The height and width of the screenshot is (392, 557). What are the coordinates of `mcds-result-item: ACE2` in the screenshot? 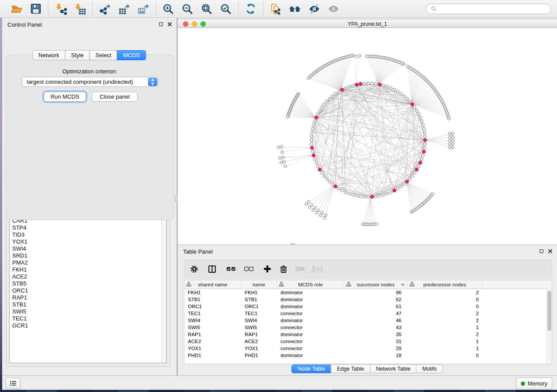 It's located at (88, 277).